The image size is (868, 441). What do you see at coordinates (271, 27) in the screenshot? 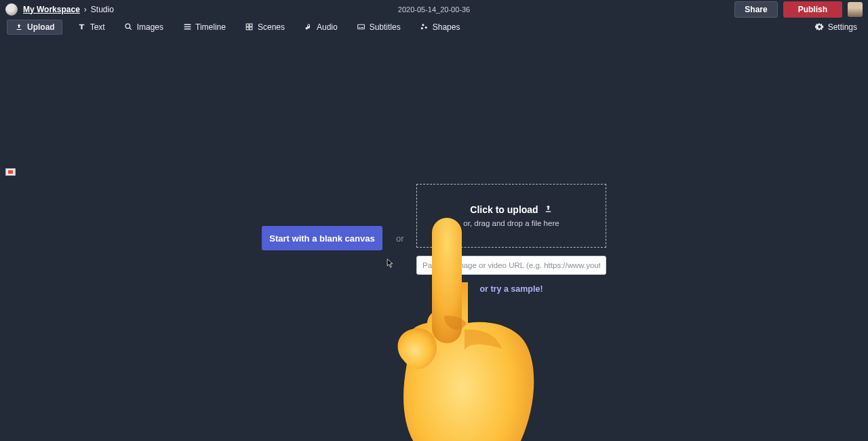
I see `scenes-label: Scenes` at bounding box center [271, 27].